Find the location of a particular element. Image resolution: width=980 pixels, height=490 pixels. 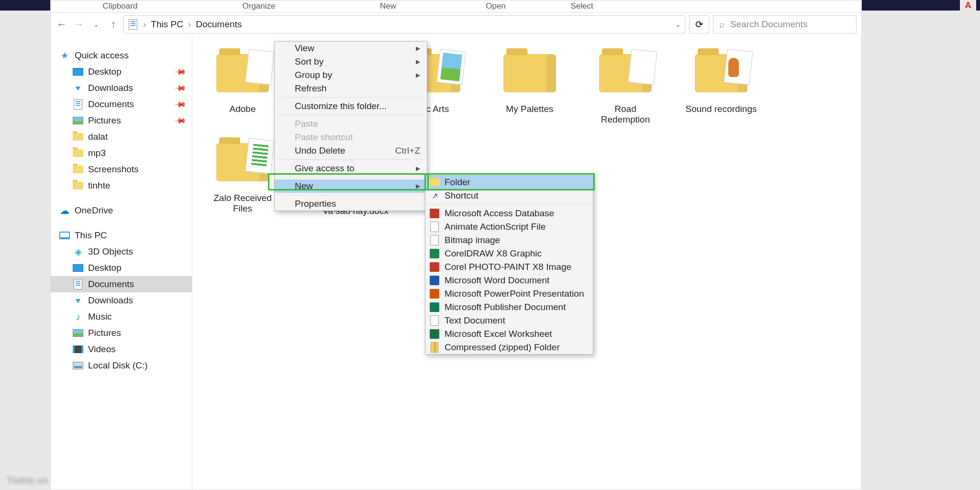

bitmap-icon is located at coordinates (434, 240).